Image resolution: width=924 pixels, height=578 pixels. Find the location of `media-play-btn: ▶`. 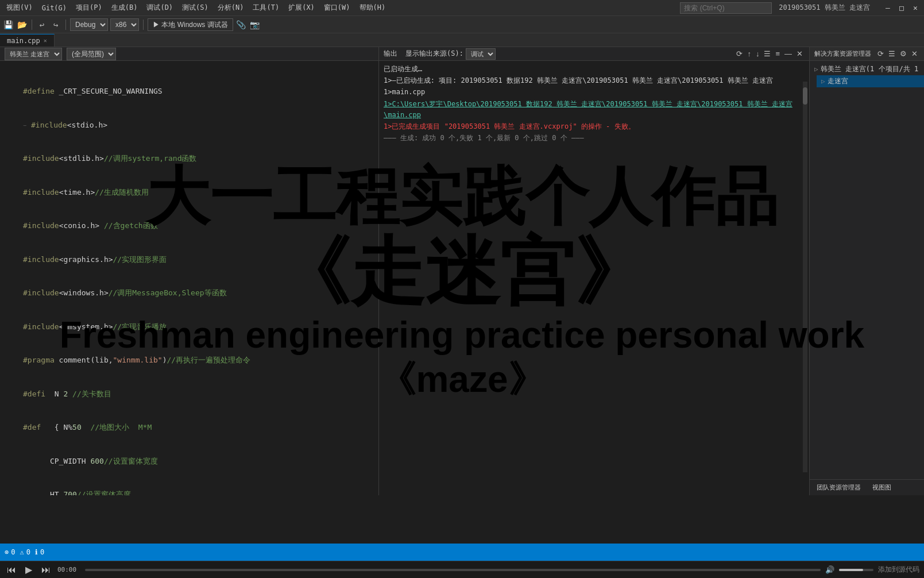

media-play-btn: ▶ is located at coordinates (29, 570).